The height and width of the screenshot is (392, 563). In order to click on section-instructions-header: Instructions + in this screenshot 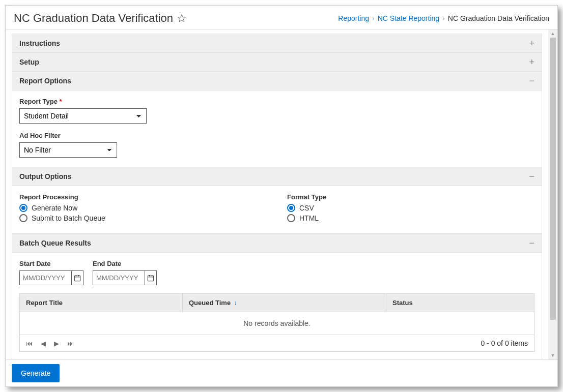, I will do `click(277, 43)`.